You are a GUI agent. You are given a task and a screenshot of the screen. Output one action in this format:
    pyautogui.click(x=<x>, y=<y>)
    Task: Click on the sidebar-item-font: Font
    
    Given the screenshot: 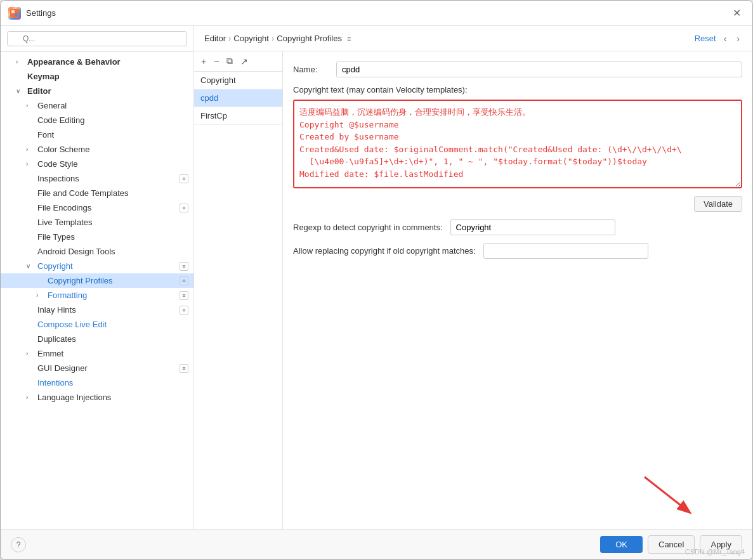 What is the action you would take?
    pyautogui.click(x=97, y=134)
    